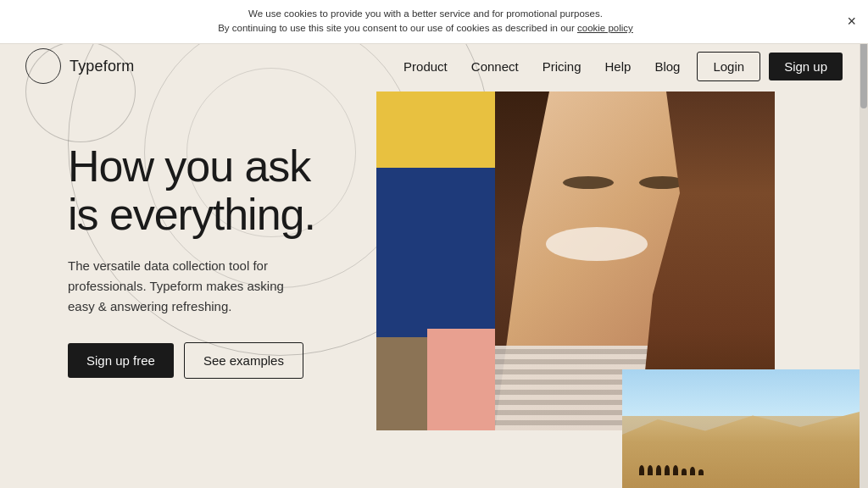 The height and width of the screenshot is (488, 868). What do you see at coordinates (864, 264) in the screenshot?
I see `scrollbar` at bounding box center [864, 264].